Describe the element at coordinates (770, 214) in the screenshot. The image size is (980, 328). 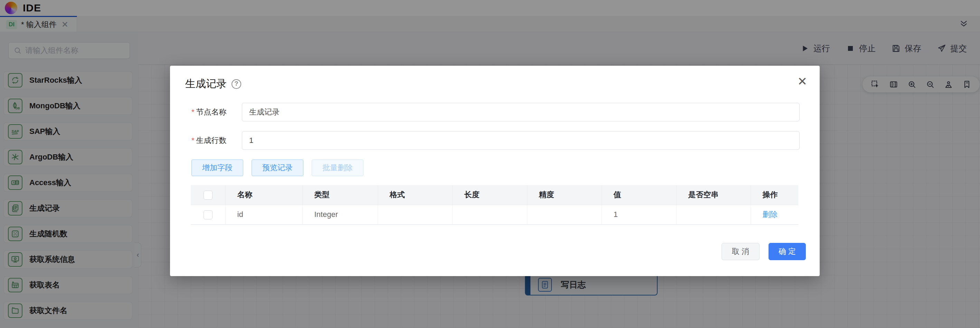
I see `delete-row-link: 删除` at that location.